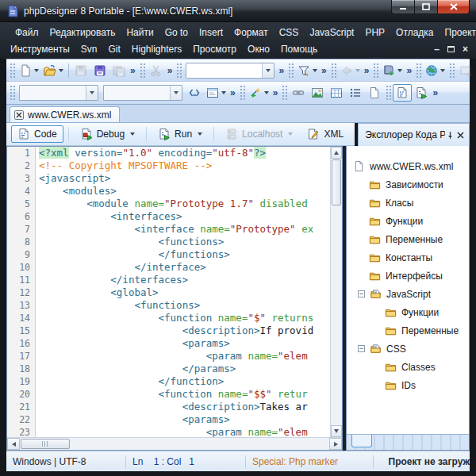  I want to click on code-line: 11 </interfaces>, so click(168, 280).